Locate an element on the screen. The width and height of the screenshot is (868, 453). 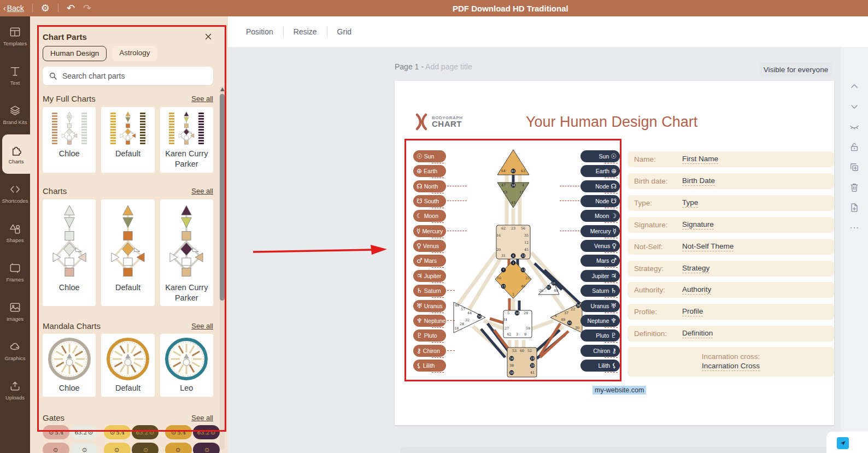
gate-number: 63 is located at coordinates (523, 171).